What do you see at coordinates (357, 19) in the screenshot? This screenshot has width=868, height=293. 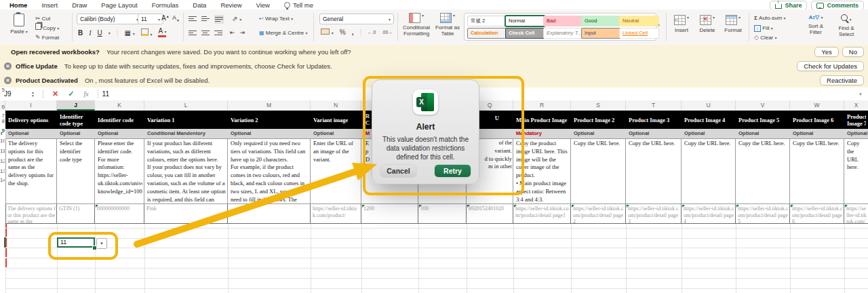 I see `number-format-select: General▾` at bounding box center [357, 19].